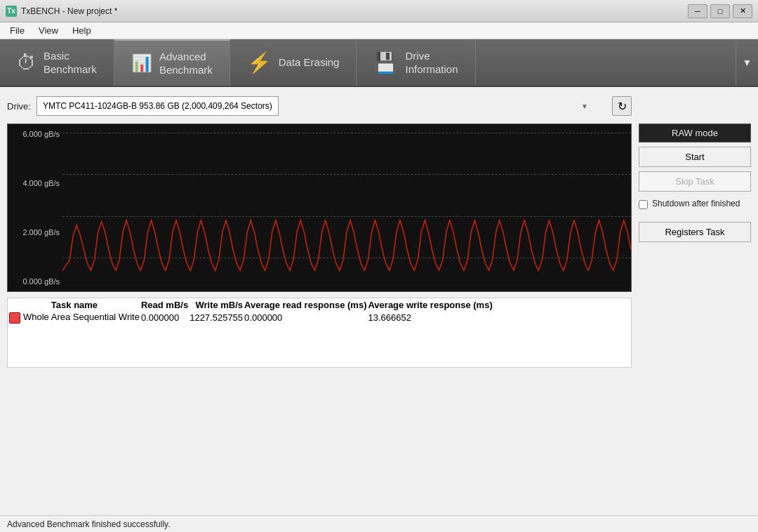 Image resolution: width=758 pixels, height=532 pixels. Describe the element at coordinates (695, 157) in the screenshot. I see `start-button: Start` at that location.